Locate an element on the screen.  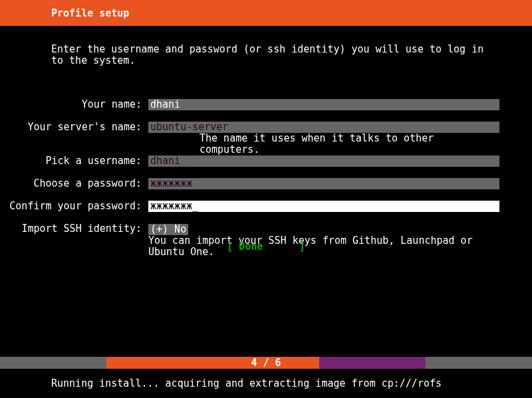
label-password: Choose a password: is located at coordinates (74, 183).